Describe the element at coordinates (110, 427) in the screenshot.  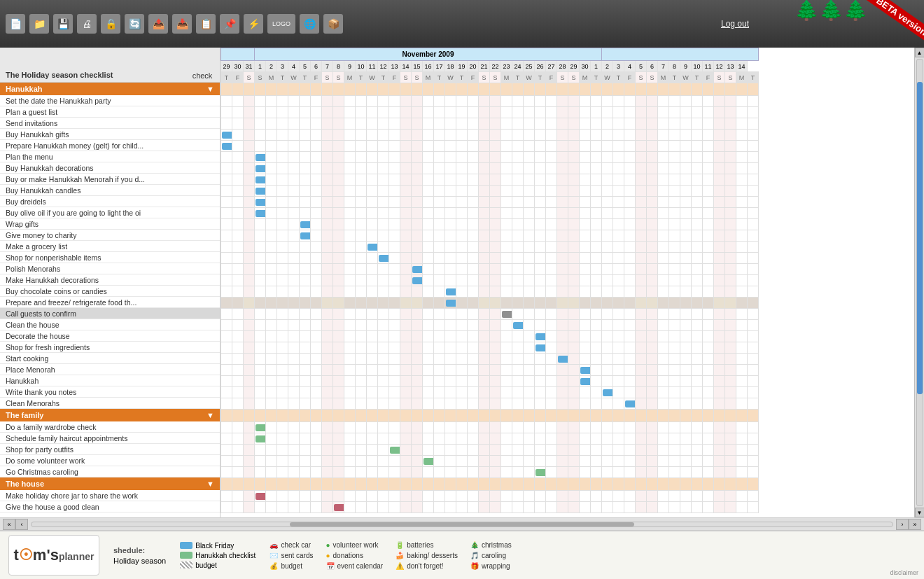
I see `task-row: Do a family wardrobe check` at that location.